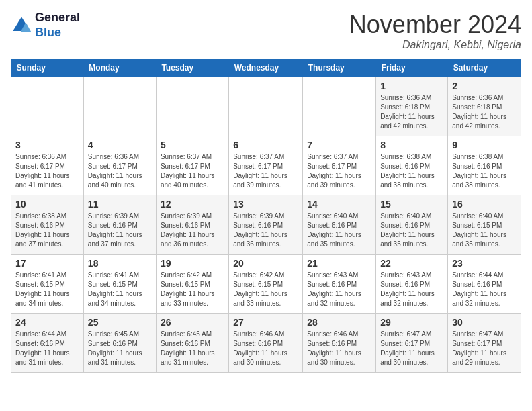 The height and width of the screenshot is (411, 532). What do you see at coordinates (48, 343) in the screenshot?
I see `calendar-cell: 24Sunrise: 6:44 AM Sunset: 6:16 PM Dayli…` at bounding box center [48, 343].